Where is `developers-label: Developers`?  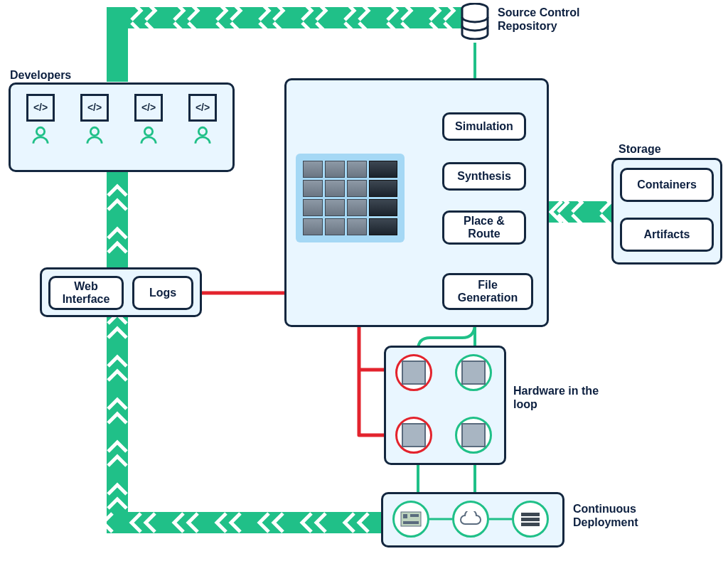
developers-label: Developers is located at coordinates (41, 75).